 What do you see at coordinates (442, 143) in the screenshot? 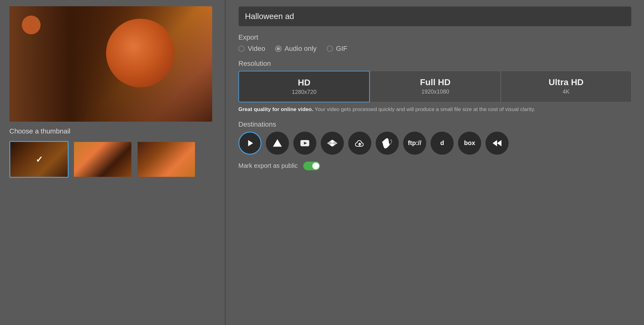
I see `dest-dailymotion-button: d` at bounding box center [442, 143].